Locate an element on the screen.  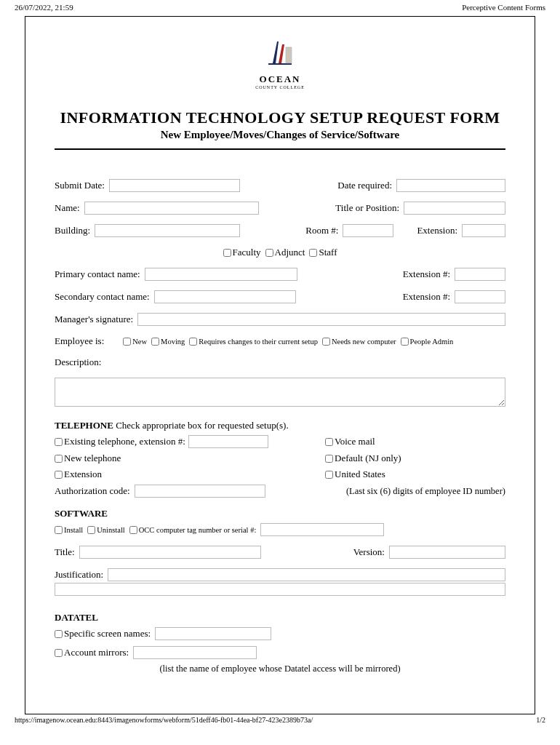
row-employee-is: Employee is: New Moving Requires changes… is located at coordinates (280, 341).